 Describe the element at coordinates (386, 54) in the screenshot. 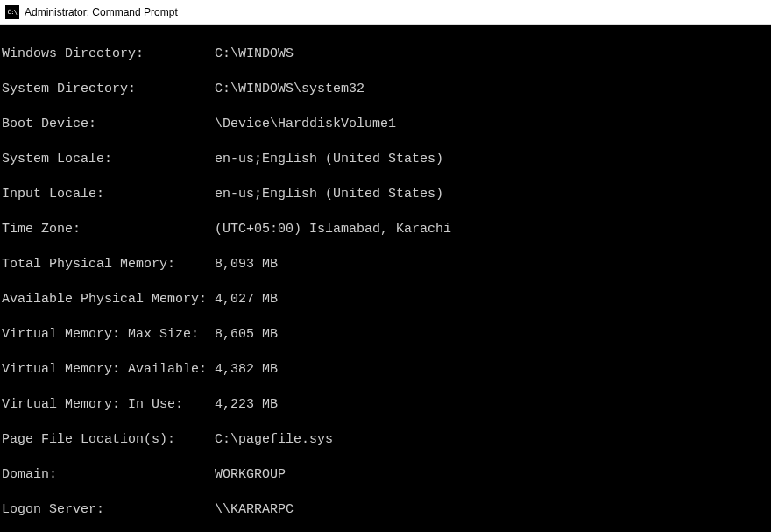

I see `row-windows-directory: Windows Directory: C:\WINDOWS` at that location.